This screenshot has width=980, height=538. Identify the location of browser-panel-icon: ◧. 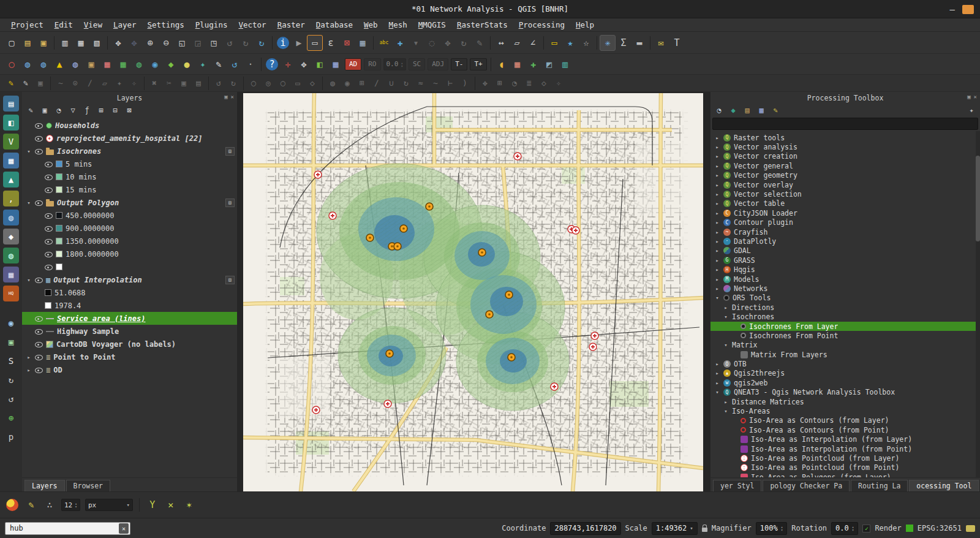
(11, 123).